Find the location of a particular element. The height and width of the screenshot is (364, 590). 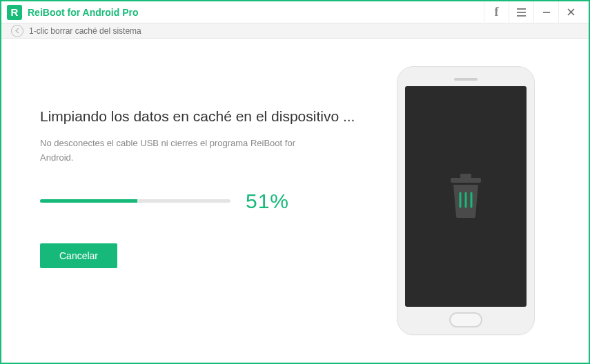

app-logo: R is located at coordinates (14, 12).